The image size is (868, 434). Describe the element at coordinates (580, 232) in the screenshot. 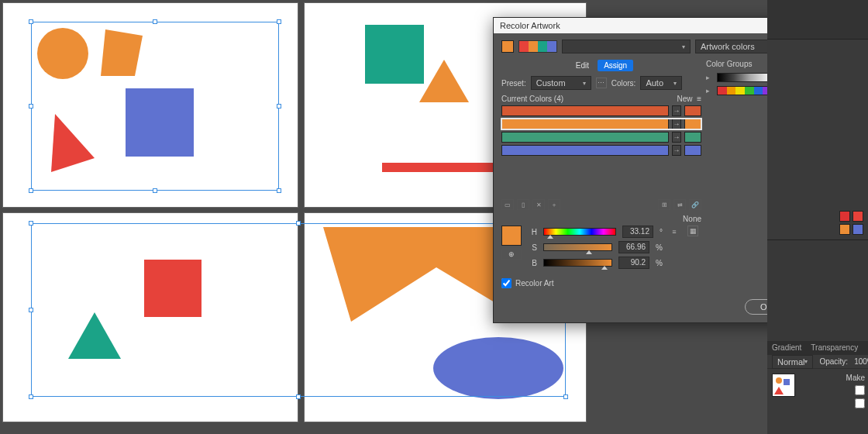

I see `hue-slider` at that location.